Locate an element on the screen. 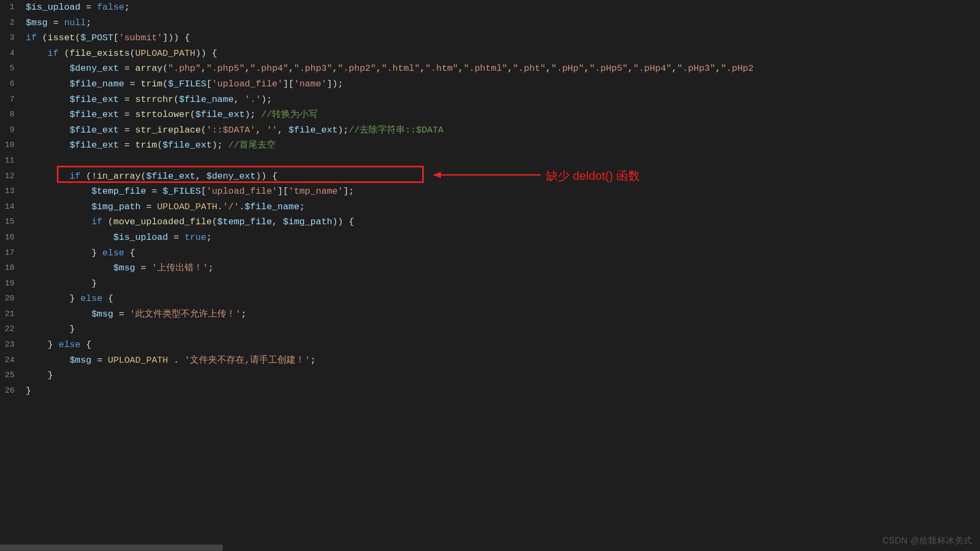 Image resolution: width=980 pixels, height=551 pixels. code-token: str_ireplace is located at coordinates (168, 130).